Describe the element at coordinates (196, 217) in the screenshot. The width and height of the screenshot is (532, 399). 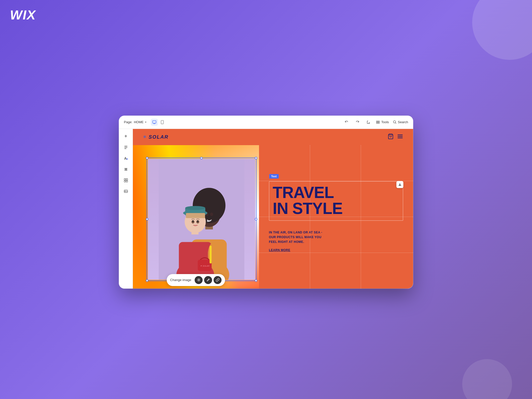
I see `hero-image-area: ✦ SOLAR` at that location.